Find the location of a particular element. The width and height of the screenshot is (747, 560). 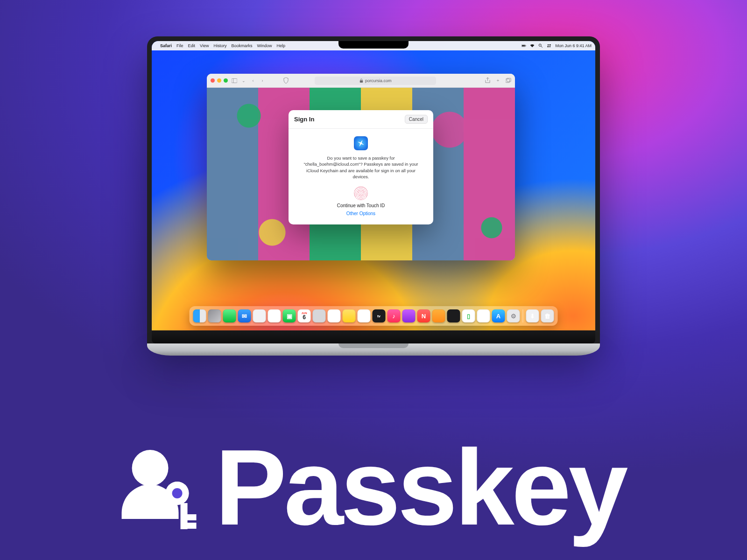

dock-freeform is located at coordinates (364, 316).